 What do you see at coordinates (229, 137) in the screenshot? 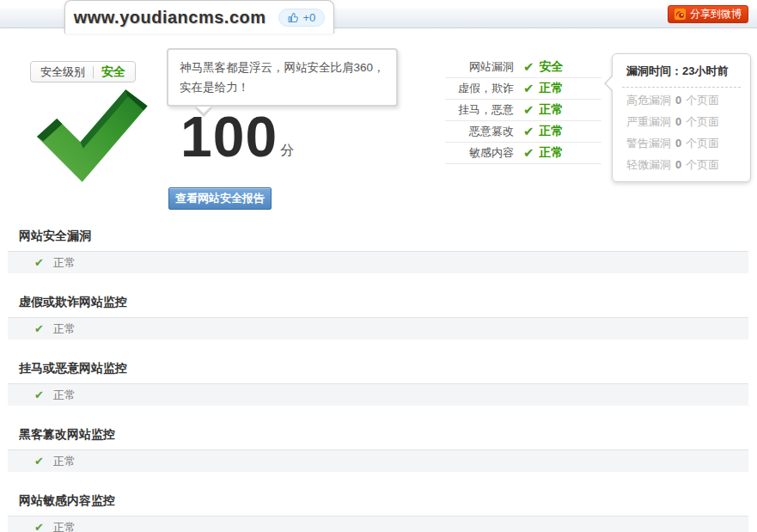
I see `score-value: 100` at bounding box center [229, 137].